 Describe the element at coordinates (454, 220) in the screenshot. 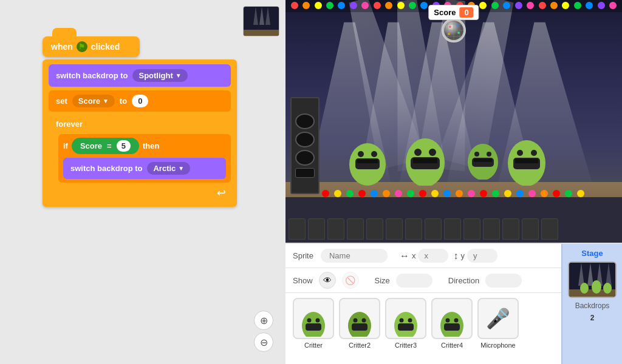

I see `audience-area` at that location.